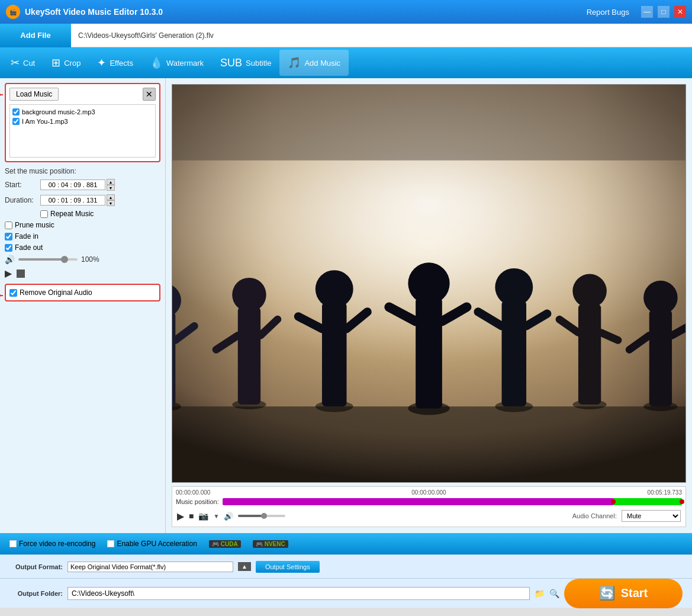  What do you see at coordinates (540, 593) in the screenshot?
I see `browse-folder-button: 📁` at bounding box center [540, 593].